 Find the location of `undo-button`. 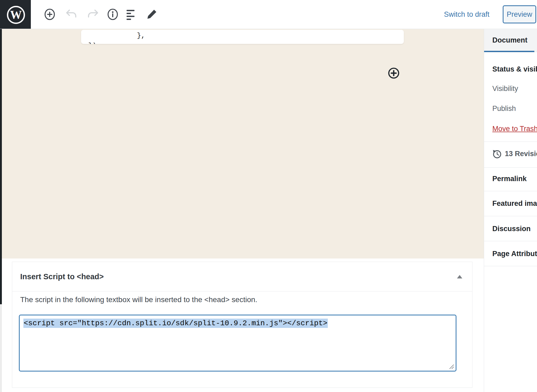

undo-button is located at coordinates (71, 14).